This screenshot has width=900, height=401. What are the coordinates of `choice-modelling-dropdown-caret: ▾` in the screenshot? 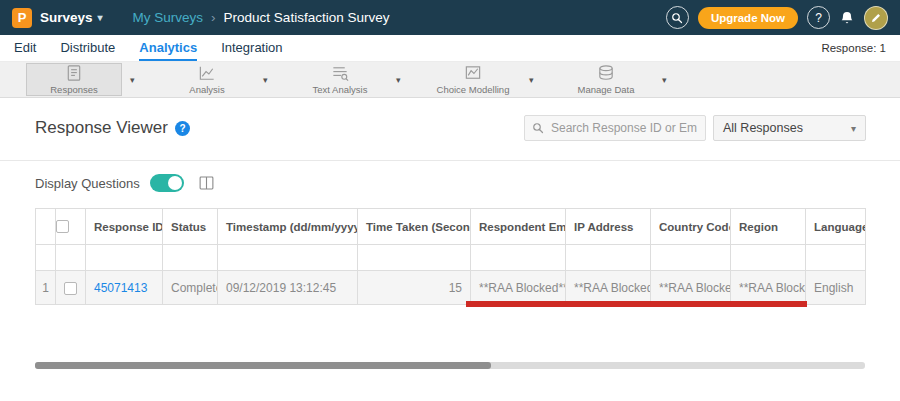 It's located at (532, 80).